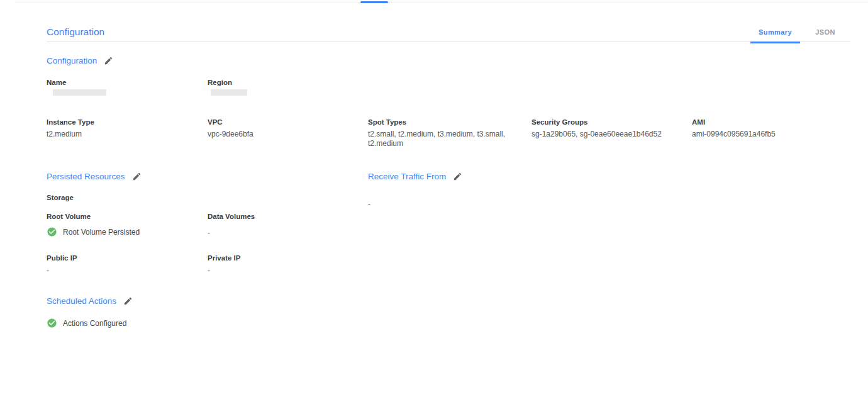 The image size is (868, 397). What do you see at coordinates (79, 92) in the screenshot?
I see `redacted-value-name` at bounding box center [79, 92].